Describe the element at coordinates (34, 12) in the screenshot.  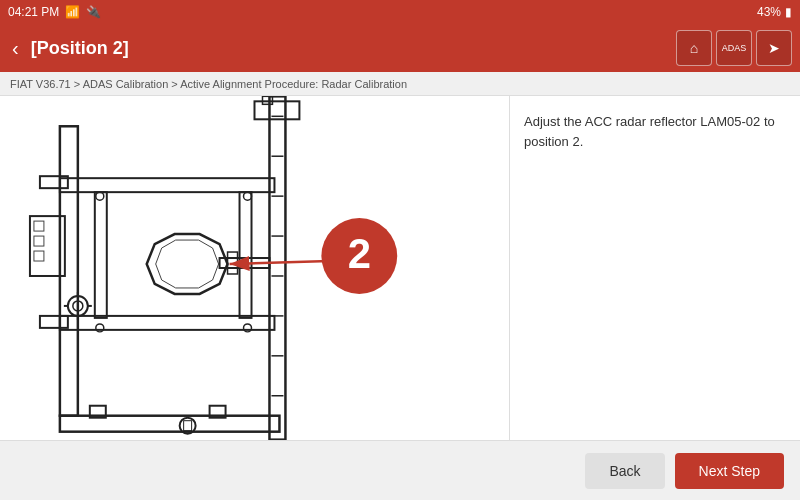
I see `time-display: 04:21 PM` at that location.